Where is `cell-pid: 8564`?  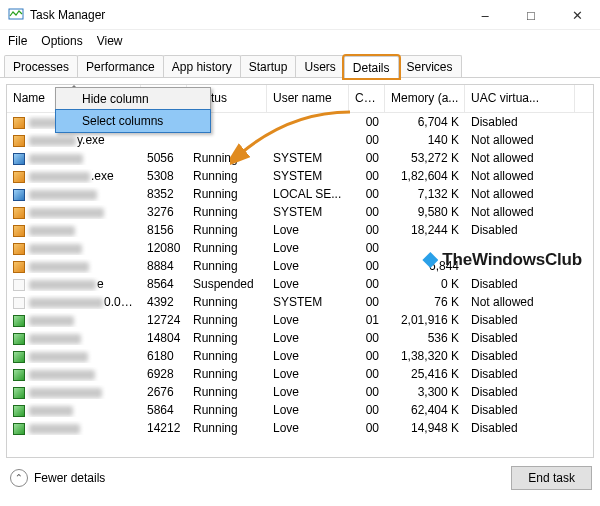
cell-pid: 8564 is located at coordinates (164, 284).